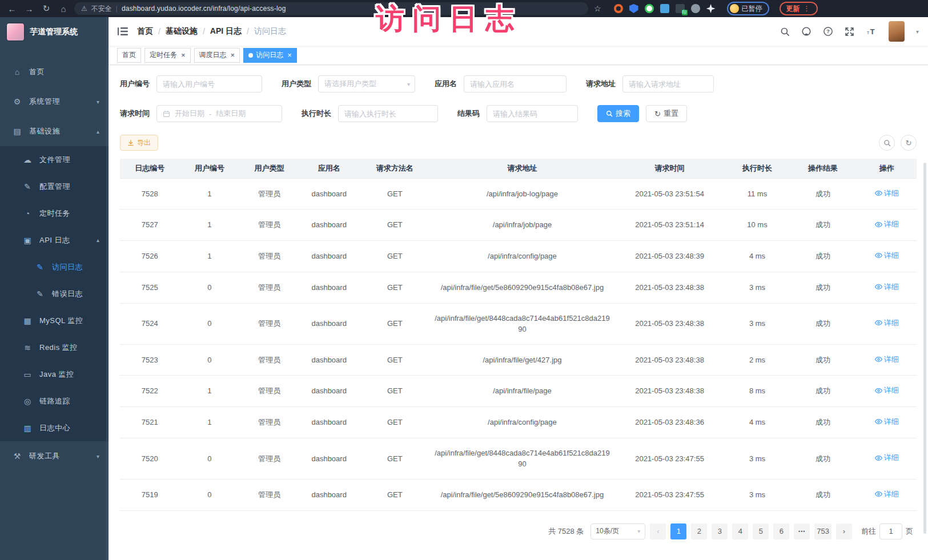 This screenshot has height=560, width=928. What do you see at coordinates (658, 531) in the screenshot?
I see `prev-page-button: ‹` at bounding box center [658, 531].